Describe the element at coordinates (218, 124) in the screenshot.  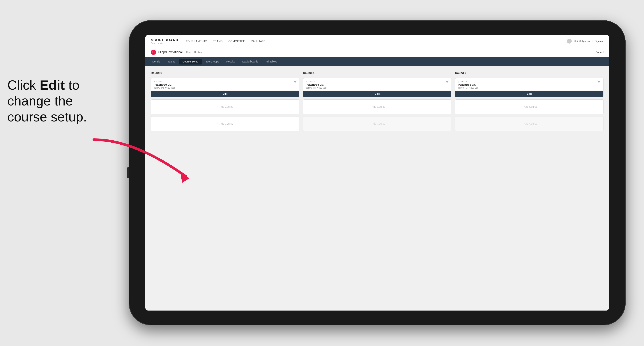
I see `plus-icon-2: +` at that location.